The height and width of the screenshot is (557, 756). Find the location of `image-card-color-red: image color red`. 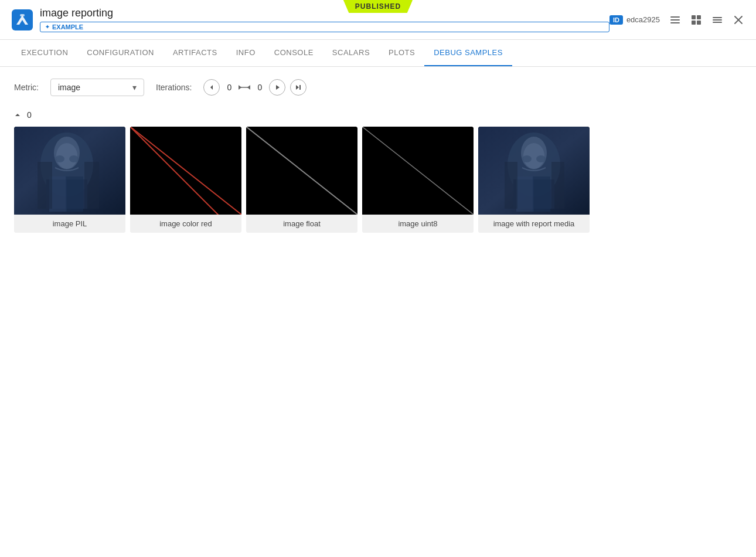

image-card-color-red: image color red is located at coordinates (186, 179).